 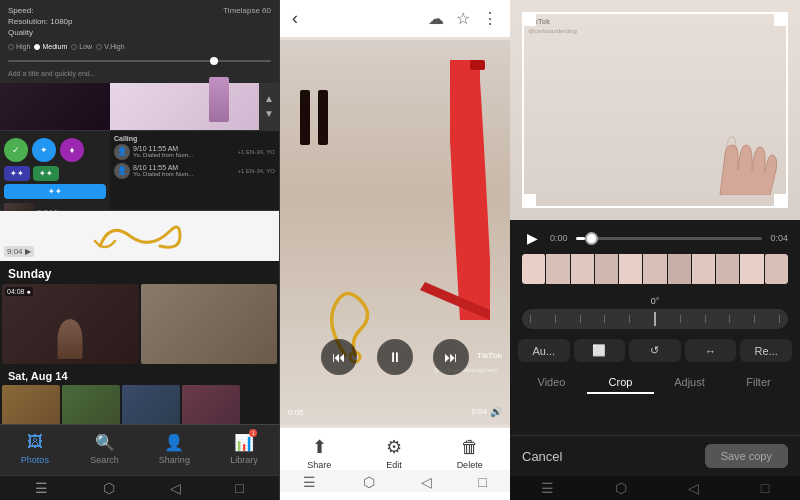 What do you see at coordinates (620, 383) in the screenshot?
I see `tab-crop: Crop` at bounding box center [620, 383].